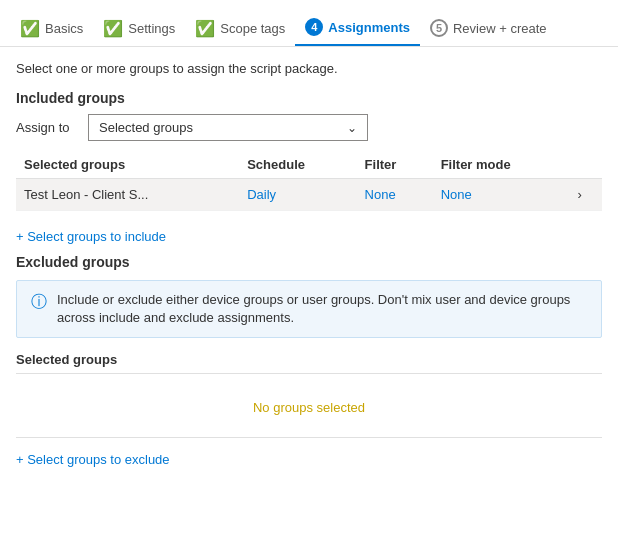 This screenshot has height=551, width=618. What do you see at coordinates (586, 165) in the screenshot?
I see `col-actions` at bounding box center [586, 165].